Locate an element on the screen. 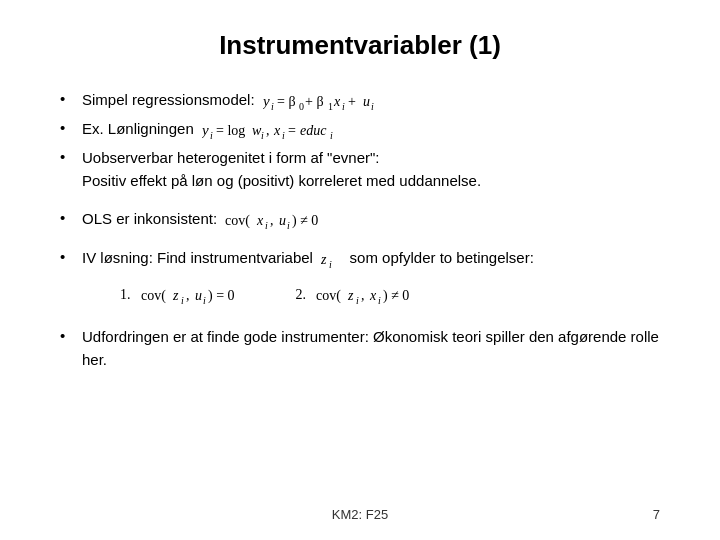 This screenshot has height=540, width=720. bullet-text-iv: IV løsning: Find instrumentvariabel z i … is located at coordinates (371, 258).